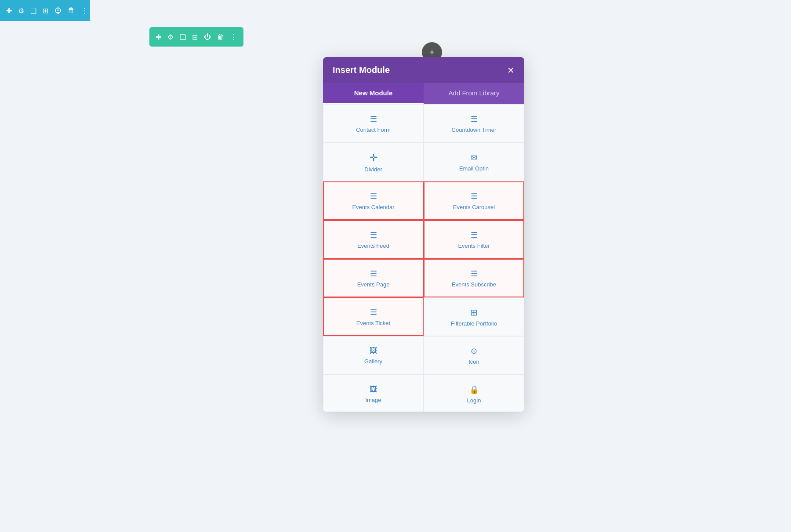 This screenshot has height=532, width=791. What do you see at coordinates (474, 246) in the screenshot?
I see `events-filter-label: Events Filter` at bounding box center [474, 246].